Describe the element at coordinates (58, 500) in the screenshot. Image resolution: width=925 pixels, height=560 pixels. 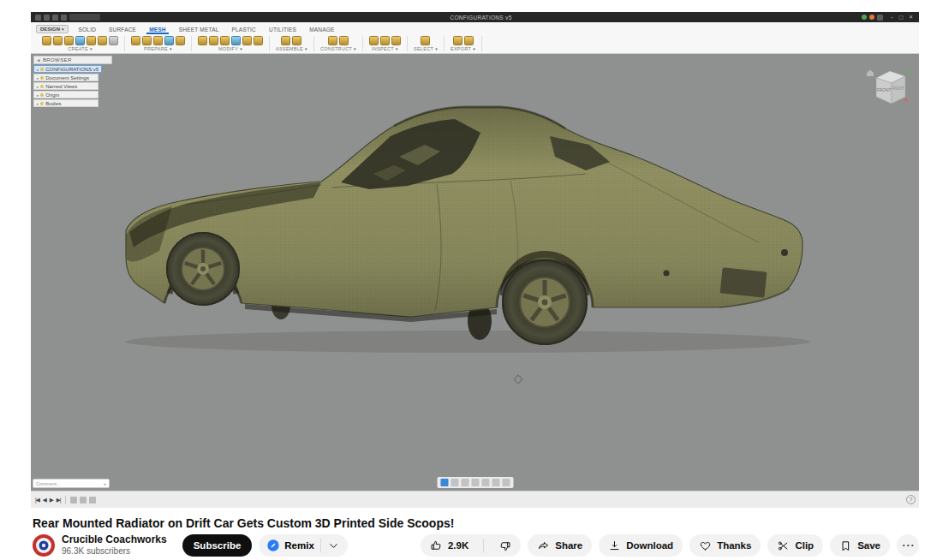
I see `go-to-end-button: ▶|` at that location.